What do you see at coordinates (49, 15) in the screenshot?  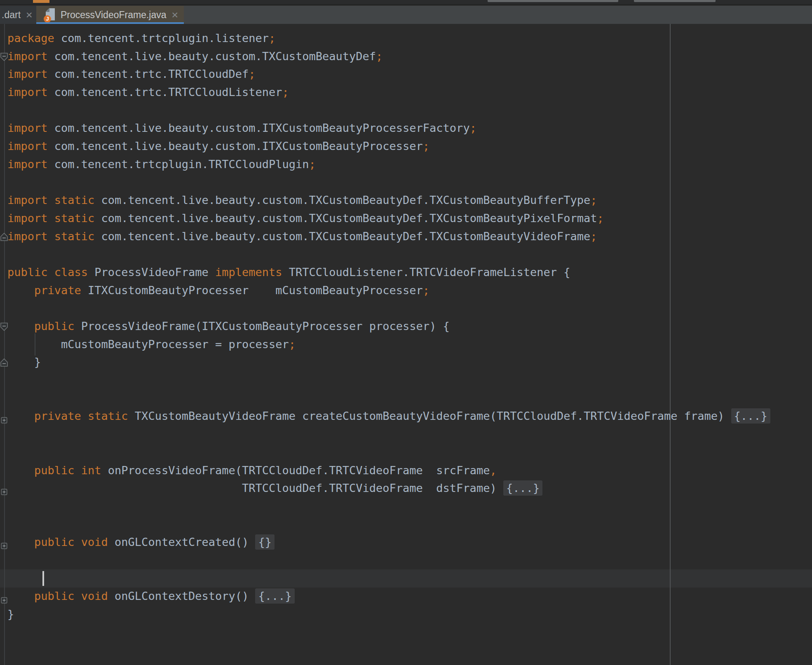 I see `java-file-icon: J` at bounding box center [49, 15].